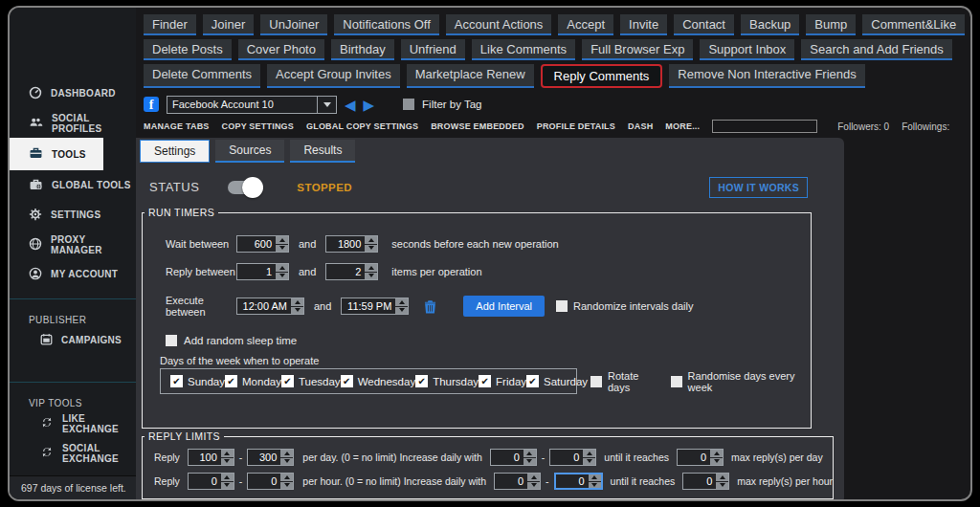 The image size is (980, 507). Describe the element at coordinates (502, 381) in the screenshot. I see `day-friday: ✔Friday` at that location.